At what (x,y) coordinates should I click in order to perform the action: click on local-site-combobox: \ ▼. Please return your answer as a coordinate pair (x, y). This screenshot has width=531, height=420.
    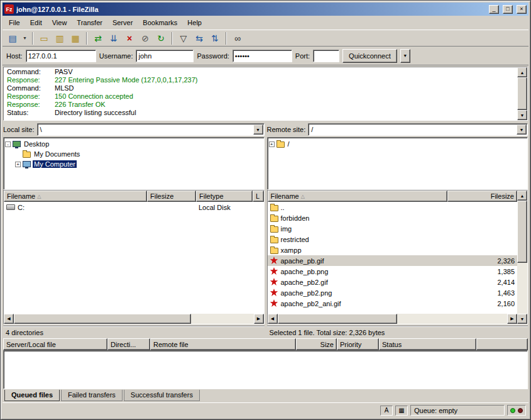
    Looking at the image, I should click on (151, 130).